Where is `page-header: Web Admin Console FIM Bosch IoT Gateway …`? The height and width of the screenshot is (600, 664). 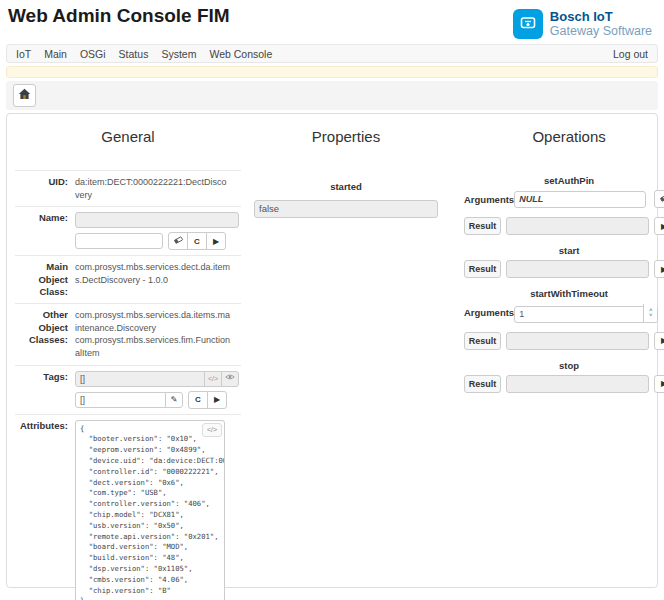 page-header: Web Admin Console FIM Bosch IoT Gateway … is located at coordinates (332, 23).